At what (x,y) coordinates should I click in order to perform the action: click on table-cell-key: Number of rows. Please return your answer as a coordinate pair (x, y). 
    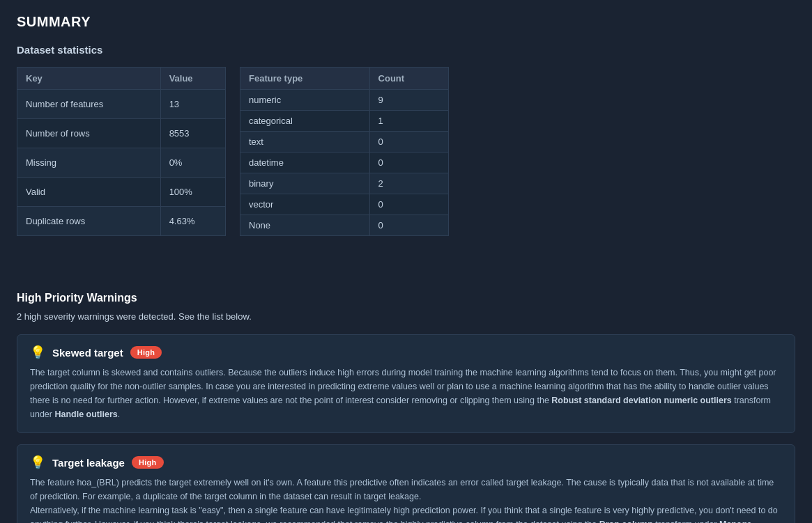
    Looking at the image, I should click on (89, 134).